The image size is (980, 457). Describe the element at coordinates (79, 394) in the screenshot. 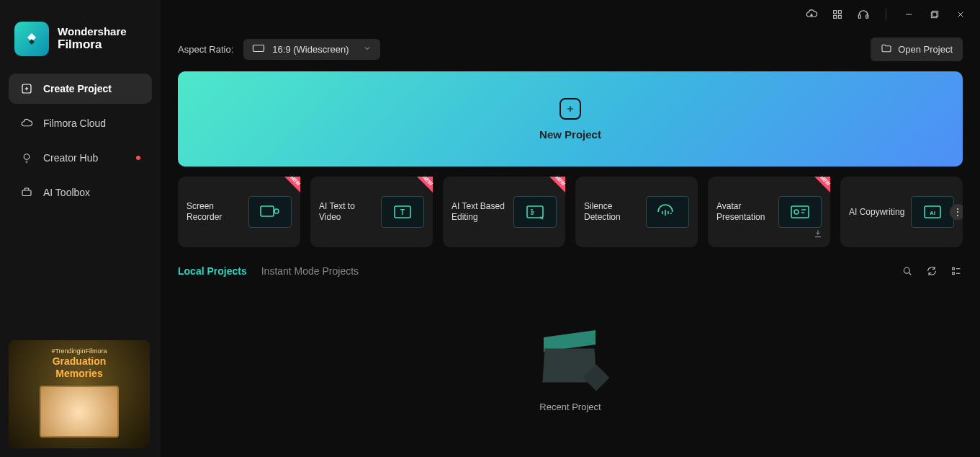

I see `promo-banner: #TrendinginFilmora Graduation Memories` at that location.